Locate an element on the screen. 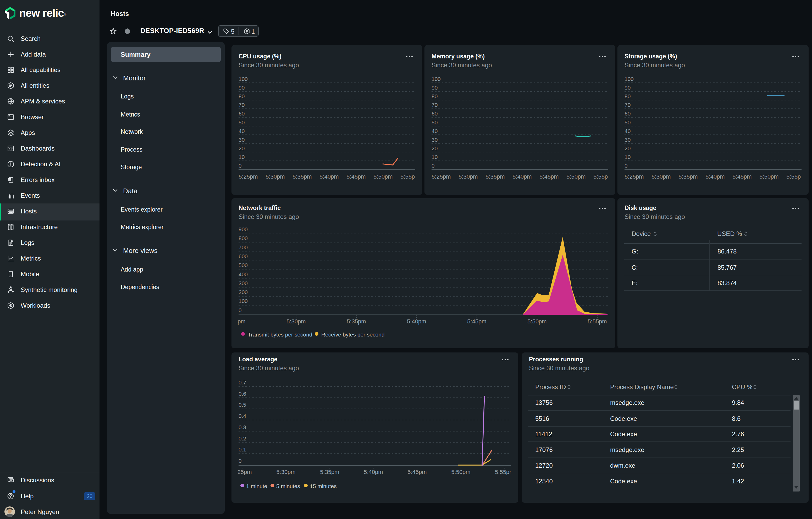 The width and height of the screenshot is (812, 519). svg-text: 300 is located at coordinates (243, 283).